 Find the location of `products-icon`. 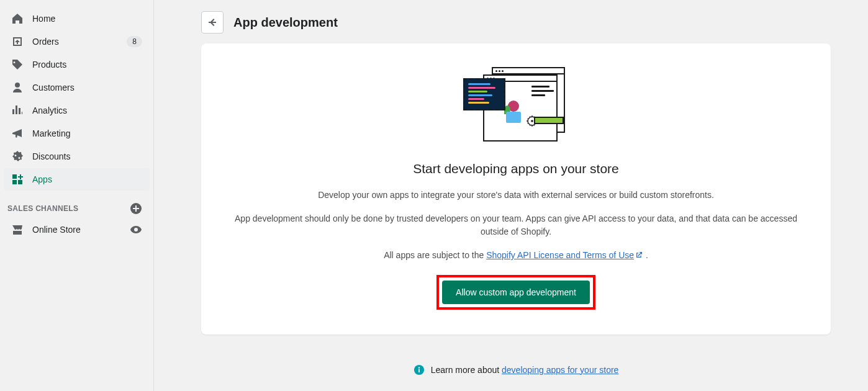

products-icon is located at coordinates (17, 65).